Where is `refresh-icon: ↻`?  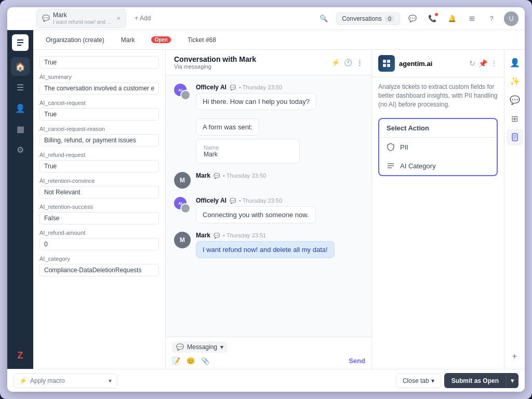 refresh-icon: ↻ is located at coordinates (472, 63).